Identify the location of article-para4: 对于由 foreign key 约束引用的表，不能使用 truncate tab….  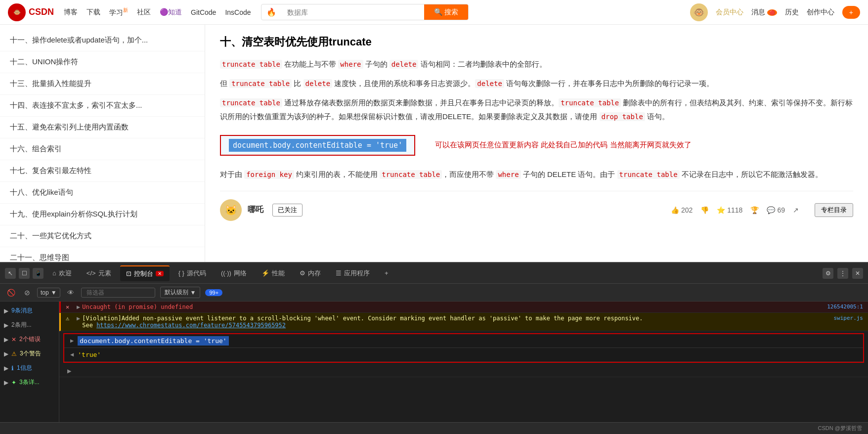
(537, 174).